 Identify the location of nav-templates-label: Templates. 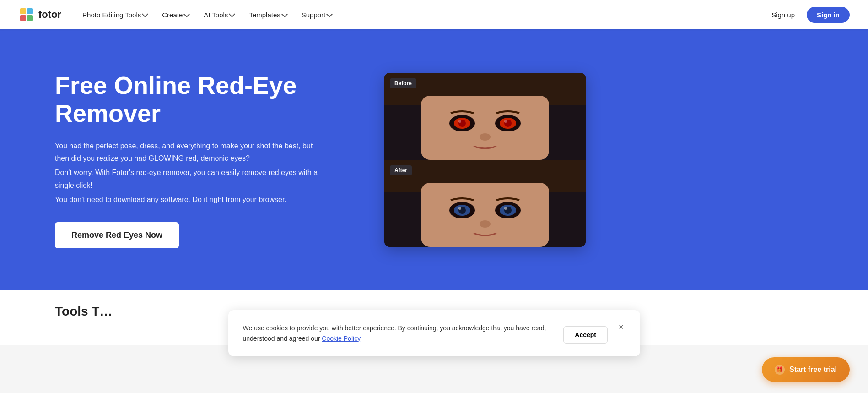
(264, 15).